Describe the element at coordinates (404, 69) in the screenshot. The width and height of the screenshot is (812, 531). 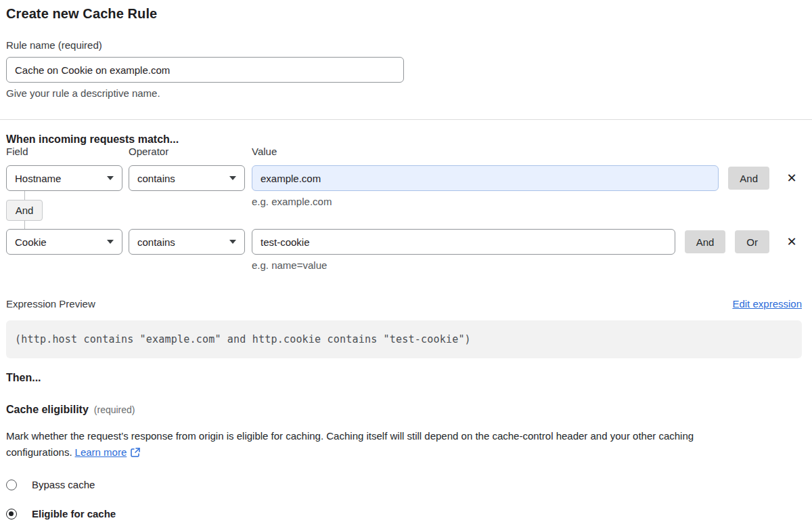
I see `rule-name-section: Rule name (required) Give your rule a de…` at that location.